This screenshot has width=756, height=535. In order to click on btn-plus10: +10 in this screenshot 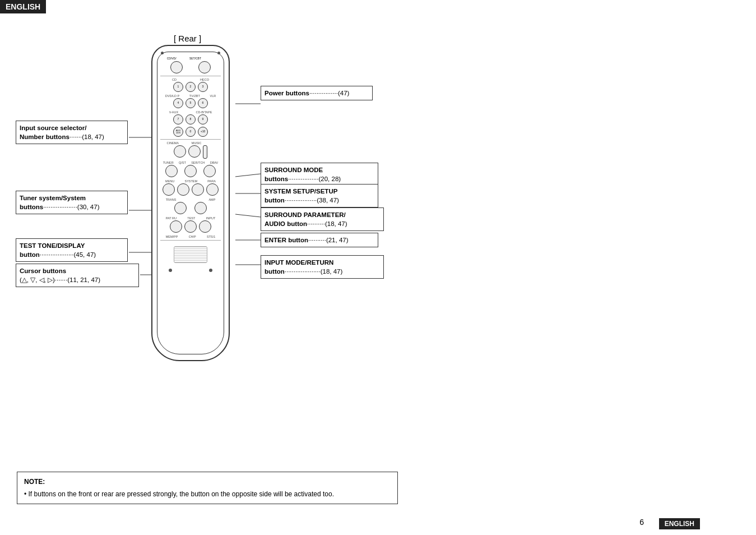, I will do `click(203, 132)`.